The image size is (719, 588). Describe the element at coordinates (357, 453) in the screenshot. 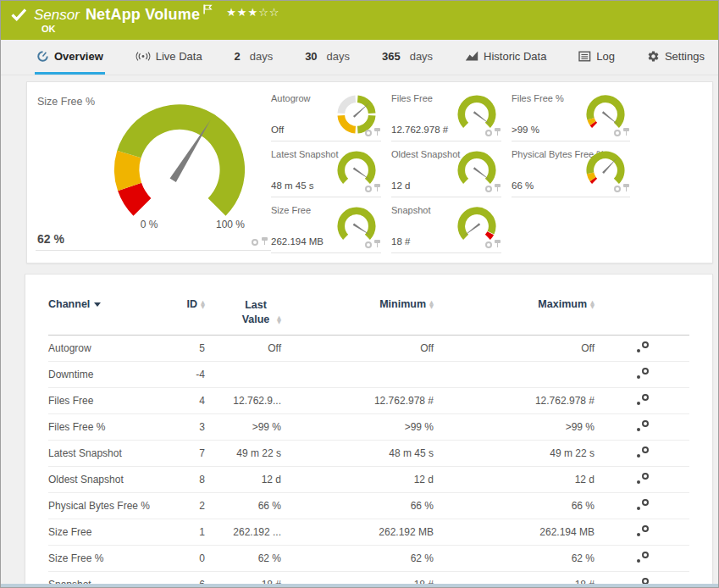

I see `channel-minimum: 48 m 45 s` at that location.